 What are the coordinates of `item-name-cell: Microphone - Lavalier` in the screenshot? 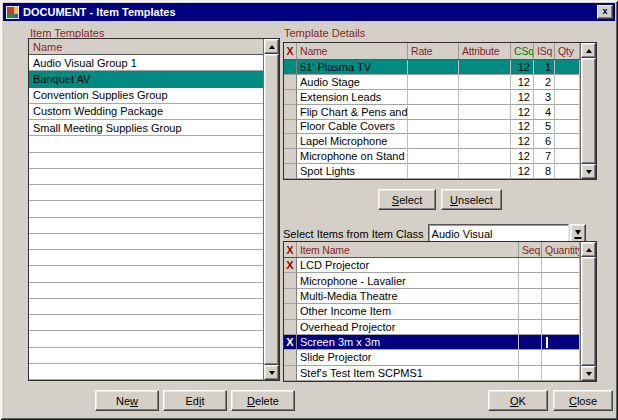 It's located at (408, 280).